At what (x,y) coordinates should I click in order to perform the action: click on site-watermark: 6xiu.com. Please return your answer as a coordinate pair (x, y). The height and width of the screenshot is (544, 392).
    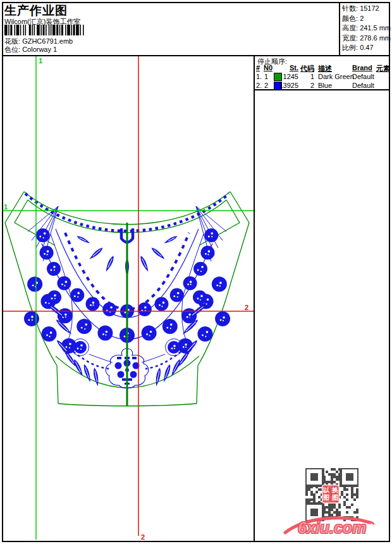
    Looking at the image, I should click on (329, 527).